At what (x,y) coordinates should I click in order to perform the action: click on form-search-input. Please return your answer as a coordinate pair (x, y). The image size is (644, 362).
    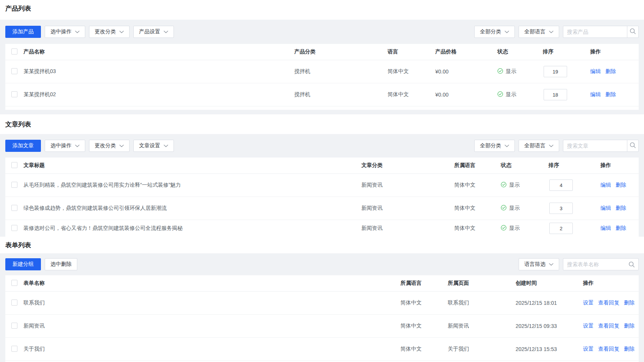
    Looking at the image, I should click on (601, 264).